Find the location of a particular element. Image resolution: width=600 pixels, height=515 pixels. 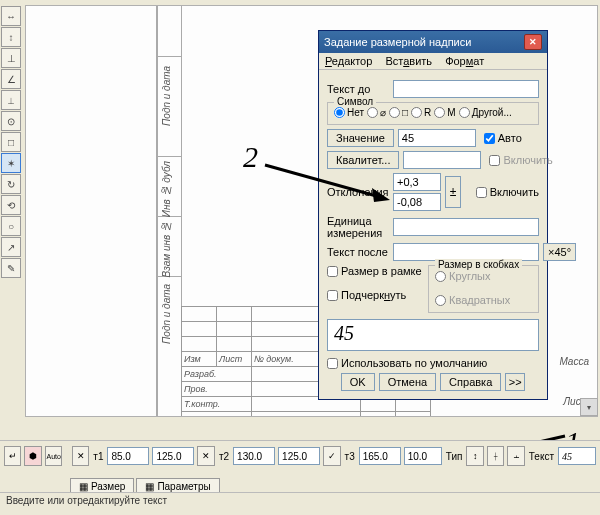

qualitet-button: Квалитет... is located at coordinates (363, 160).